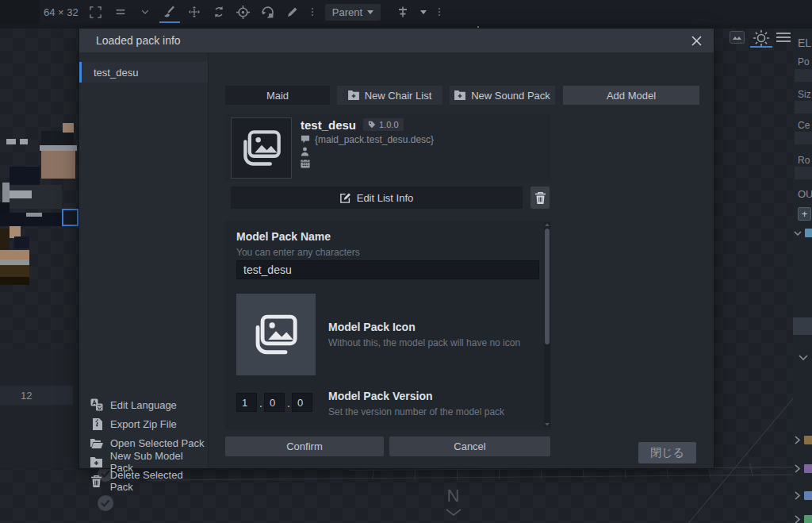 This screenshot has height=523, width=812. Describe the element at coordinates (547, 225) in the screenshot. I see `scroll-up-icon` at that location.